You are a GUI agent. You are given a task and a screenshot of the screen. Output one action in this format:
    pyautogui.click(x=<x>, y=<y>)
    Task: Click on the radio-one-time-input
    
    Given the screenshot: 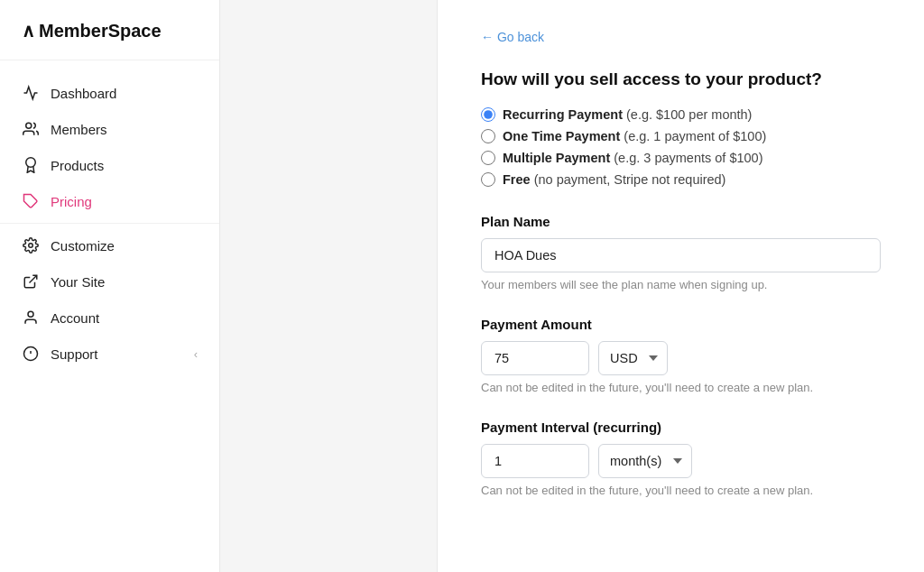 What is the action you would take?
    pyautogui.click(x=488, y=136)
    